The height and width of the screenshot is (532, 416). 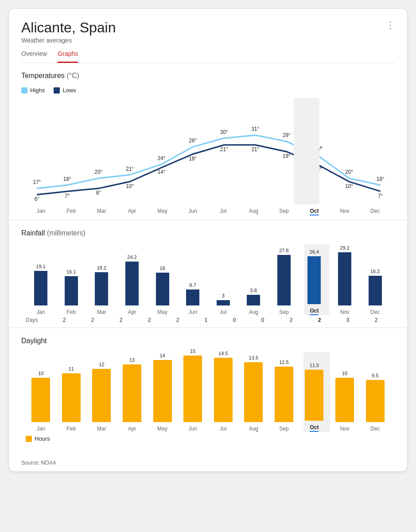 What do you see at coordinates (193, 299) in the screenshot?
I see `rain-col-jun: 8.7 Jun` at bounding box center [193, 299].